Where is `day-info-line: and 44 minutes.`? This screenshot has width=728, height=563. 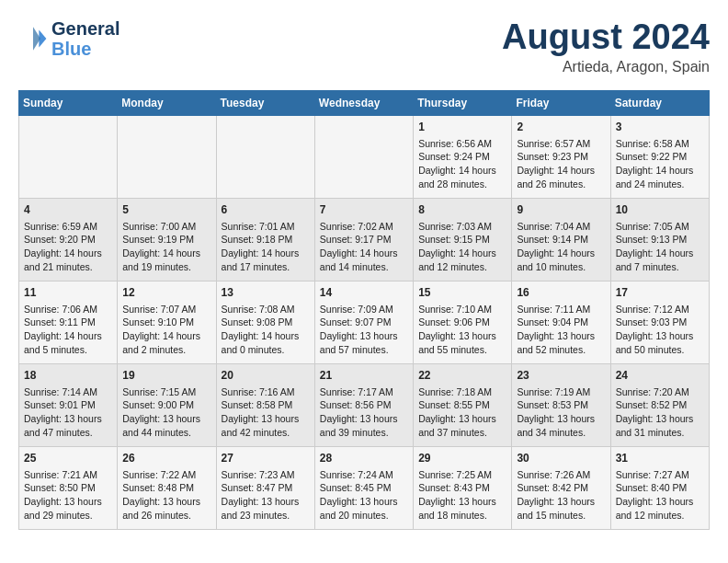
day-info-line: and 44 minutes. is located at coordinates (166, 432).